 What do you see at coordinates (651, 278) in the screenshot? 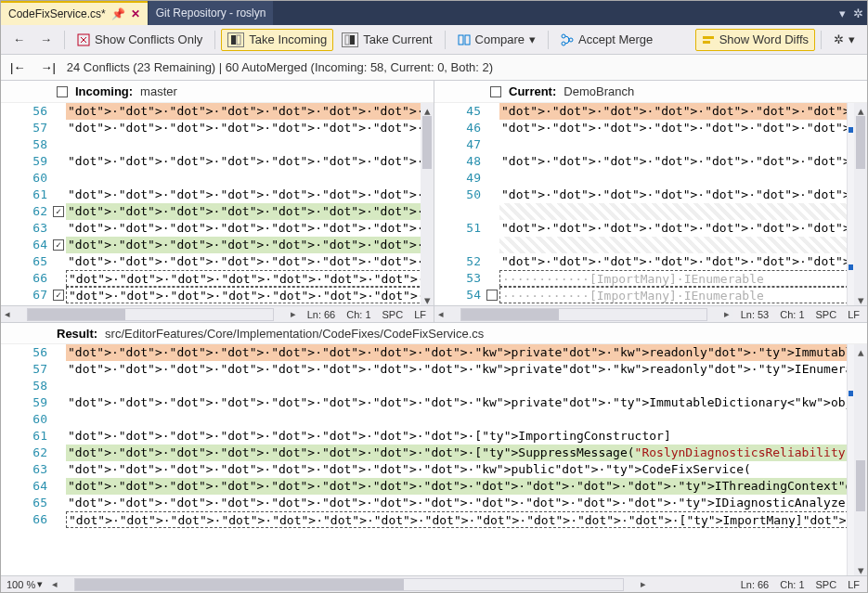
I see `code-line: 53············[ImportMany]·IEnumerable` at bounding box center [651, 278].